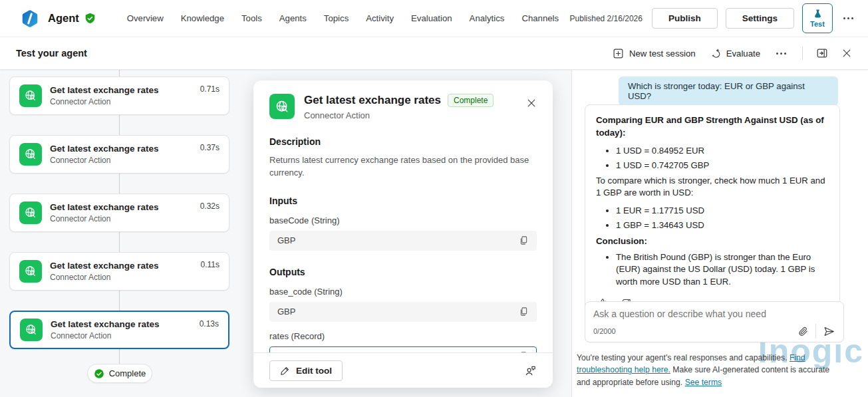  Describe the element at coordinates (403, 312) in the screenshot. I see `output-value-box: GBP` at that location.